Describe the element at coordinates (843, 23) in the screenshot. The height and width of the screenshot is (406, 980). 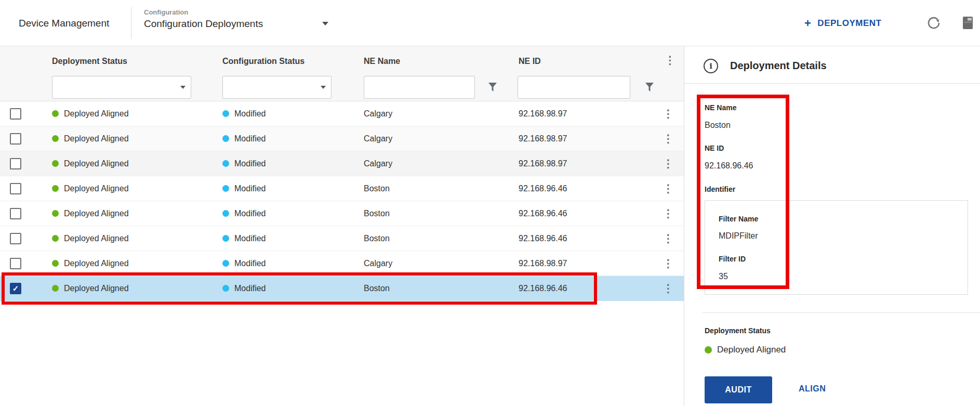
I see `add-deployment-button: + DEPLOYMENT` at that location.